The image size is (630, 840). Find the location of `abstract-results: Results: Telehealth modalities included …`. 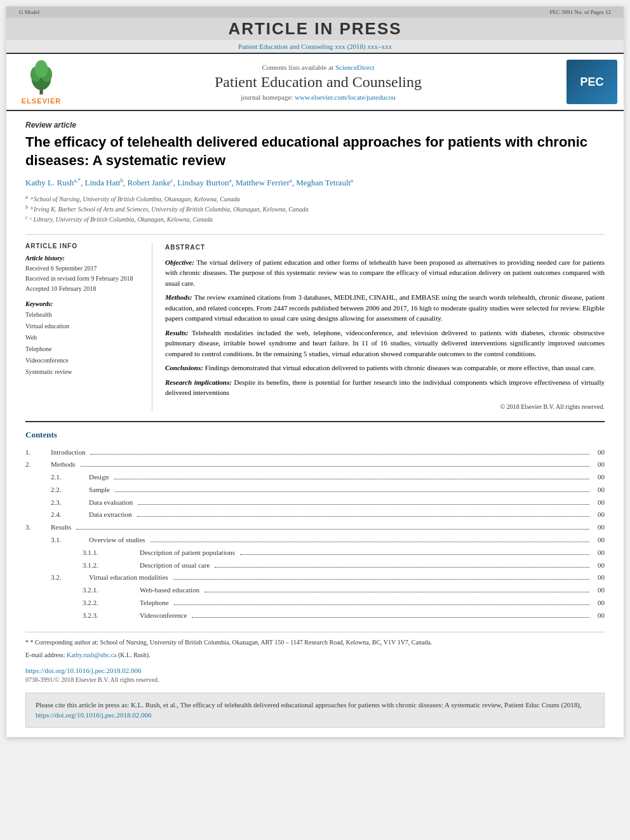

abstract-results: Results: Telehealth modalities included … is located at coordinates (385, 343).